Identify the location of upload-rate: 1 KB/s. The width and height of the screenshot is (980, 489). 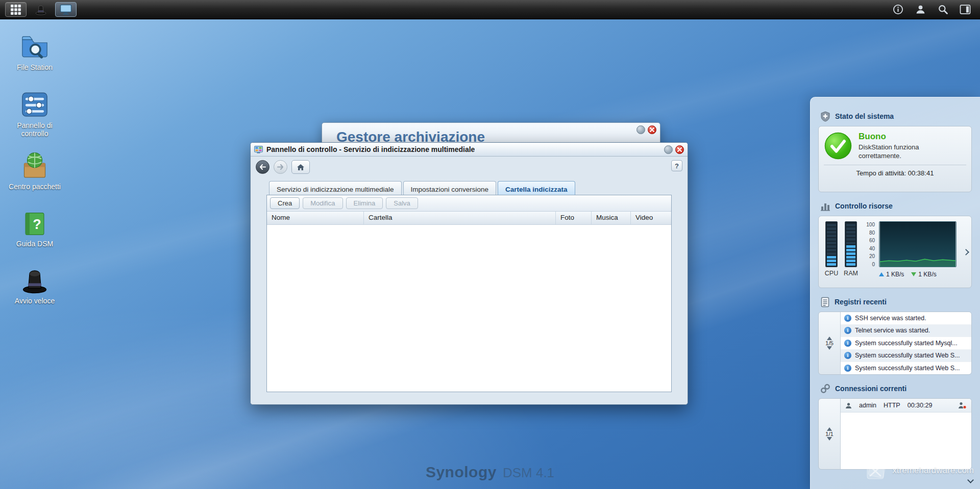
(895, 274).